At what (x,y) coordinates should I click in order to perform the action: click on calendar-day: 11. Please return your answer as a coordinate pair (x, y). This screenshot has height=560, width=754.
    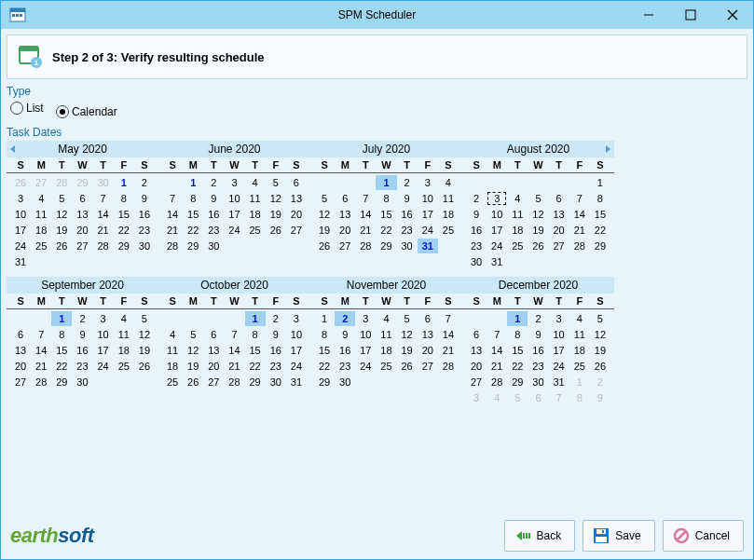
    Looking at the image, I should click on (124, 335).